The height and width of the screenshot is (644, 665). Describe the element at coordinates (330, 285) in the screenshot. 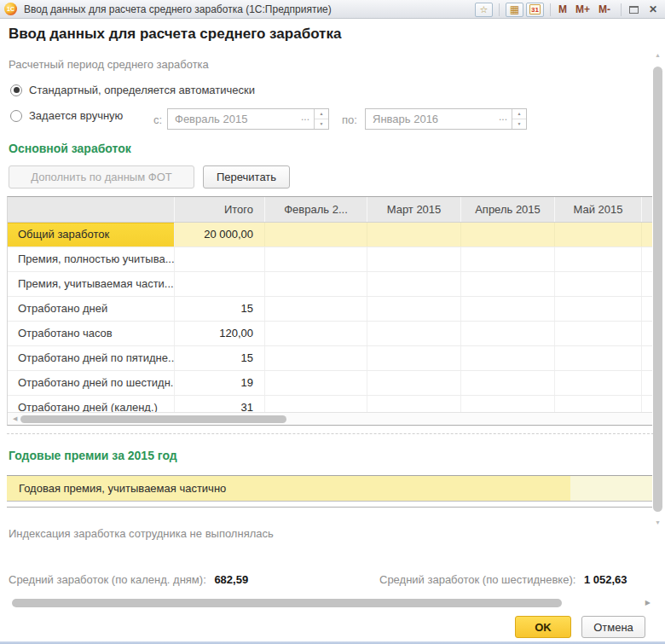

I see `table-row: Премия, учитываемая части...` at that location.